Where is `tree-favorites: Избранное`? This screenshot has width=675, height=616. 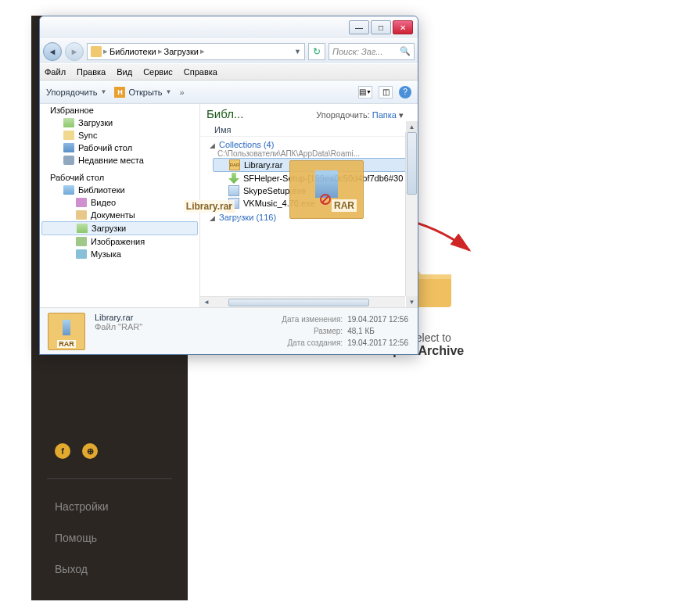 tree-favorites: Избранное is located at coordinates (120, 110).